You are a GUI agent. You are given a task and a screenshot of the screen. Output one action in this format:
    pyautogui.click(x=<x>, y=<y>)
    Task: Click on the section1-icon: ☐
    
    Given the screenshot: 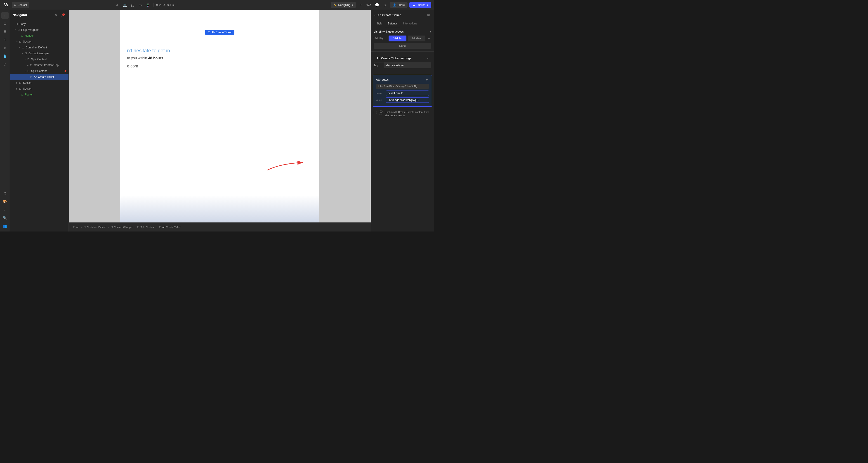 What is the action you would take?
    pyautogui.click(x=20, y=42)
    